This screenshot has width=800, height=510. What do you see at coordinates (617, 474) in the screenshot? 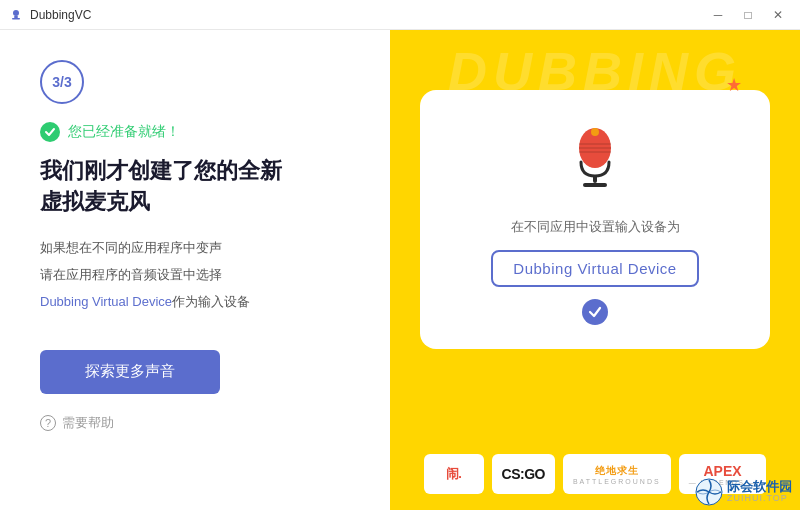
I see `game-logo-pubg: 绝地求生 BATTLEGROUNDS` at bounding box center [617, 474].